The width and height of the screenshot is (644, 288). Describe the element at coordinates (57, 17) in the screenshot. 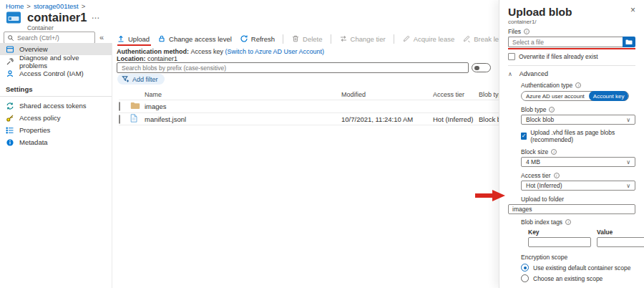

I see `page-title: container1` at that location.